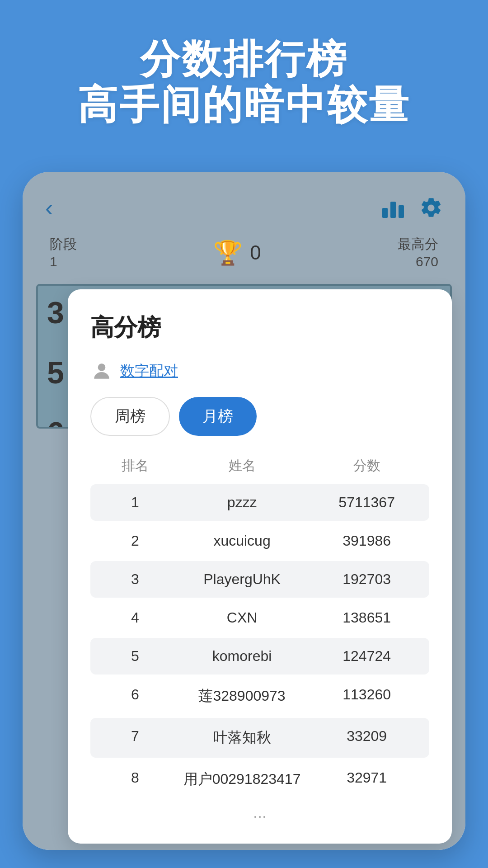 This screenshot has width=488, height=868. I want to click on cell-rank: 1, so click(135, 503).